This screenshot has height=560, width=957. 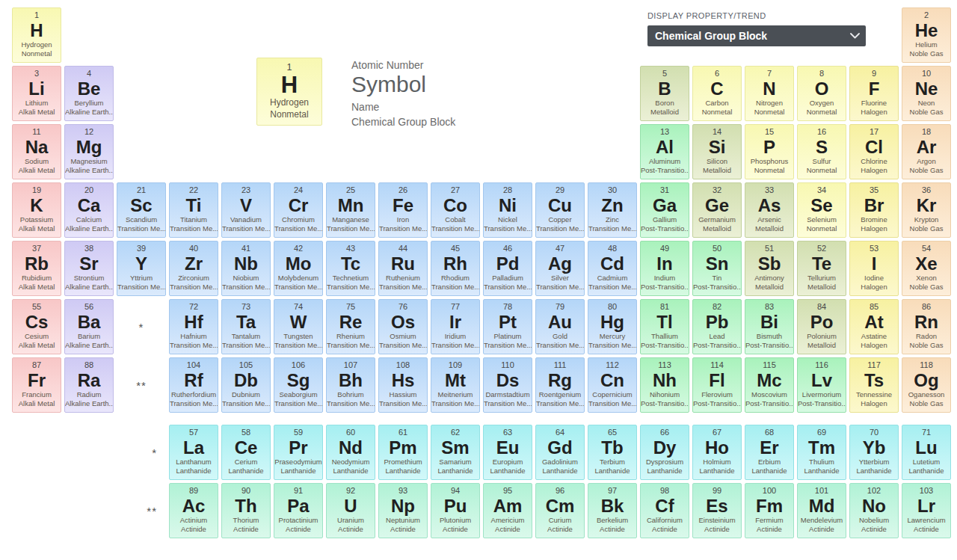 I want to click on element-tile-sg: 106SgSeaborgiumTransition Me..., so click(x=298, y=385).